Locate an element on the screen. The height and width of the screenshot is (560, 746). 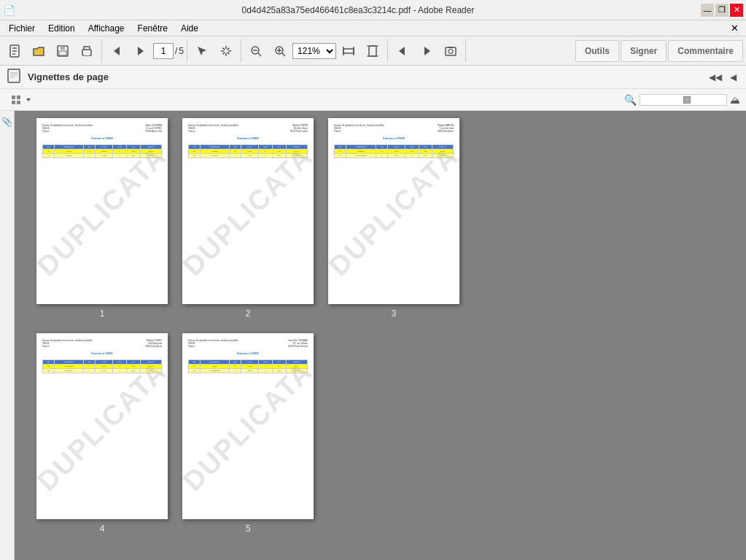
menu-fichier: Fichier is located at coordinates (22, 28).